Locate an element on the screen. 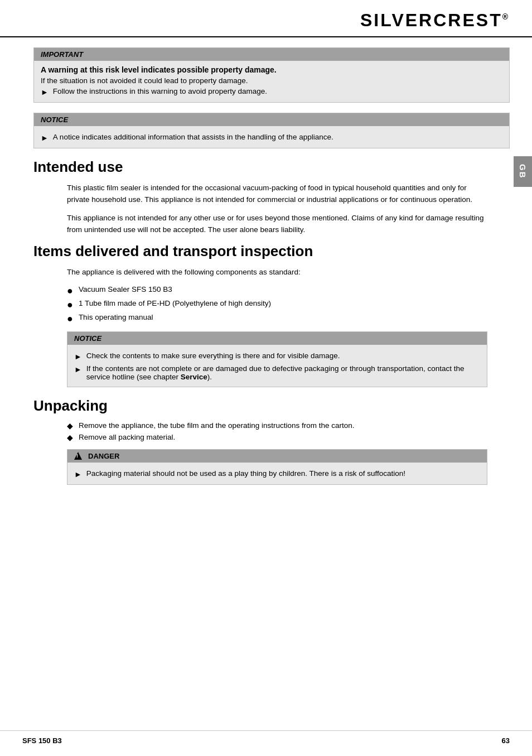  items-delivered-intro: The appliance is delivered with the foll… is located at coordinates (277, 272).